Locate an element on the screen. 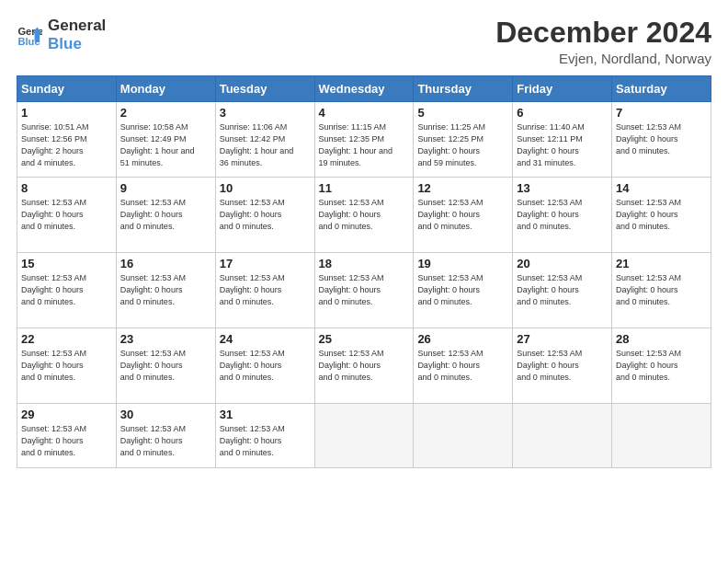 Image resolution: width=728 pixels, height=563 pixels. table-row: 12Sunset: 12:53 AMDaylight: 0 hoursand 0… is located at coordinates (463, 215).